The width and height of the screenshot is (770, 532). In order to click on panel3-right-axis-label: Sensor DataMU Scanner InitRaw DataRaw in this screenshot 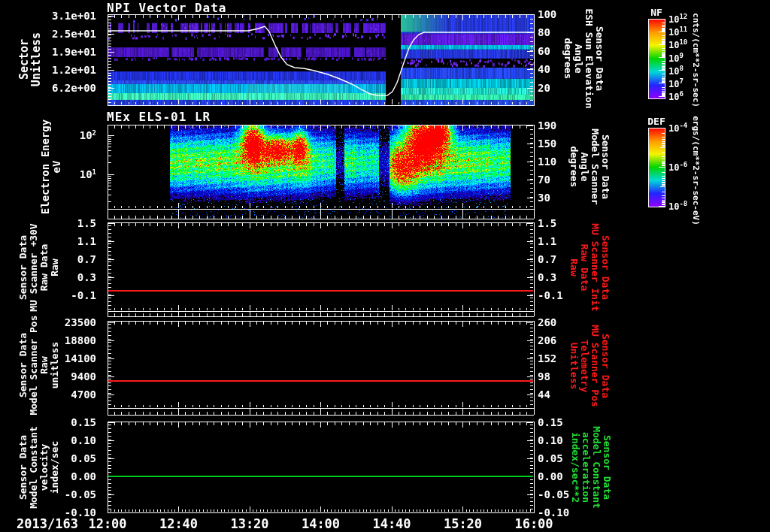, I will do `click(590, 268)`.